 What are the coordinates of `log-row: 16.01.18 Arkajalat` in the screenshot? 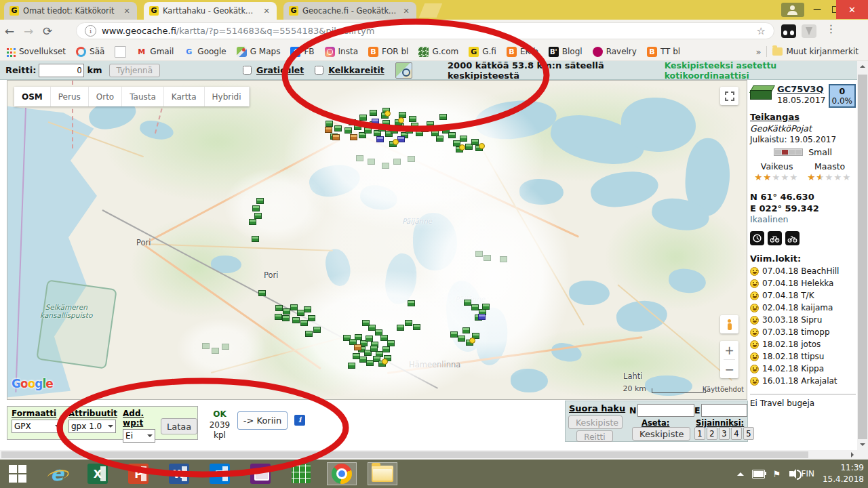 It's located at (803, 381).